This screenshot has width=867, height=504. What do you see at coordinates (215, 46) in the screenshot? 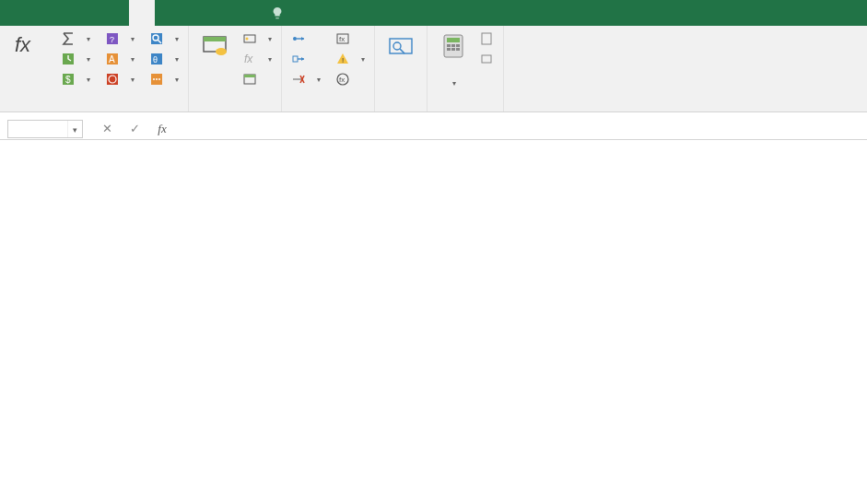
I see `name-manager-button` at bounding box center [215, 46].